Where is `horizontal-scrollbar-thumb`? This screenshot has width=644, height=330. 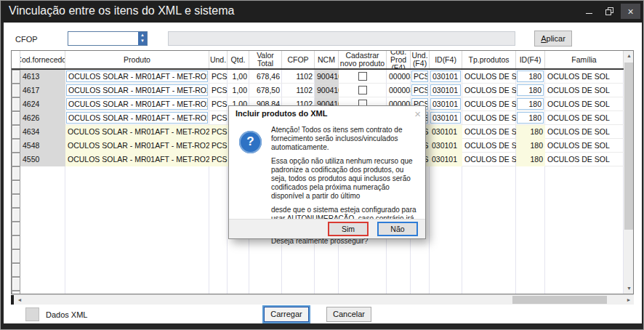 horizontal-scrollbar-thumb is located at coordinates (560, 299).